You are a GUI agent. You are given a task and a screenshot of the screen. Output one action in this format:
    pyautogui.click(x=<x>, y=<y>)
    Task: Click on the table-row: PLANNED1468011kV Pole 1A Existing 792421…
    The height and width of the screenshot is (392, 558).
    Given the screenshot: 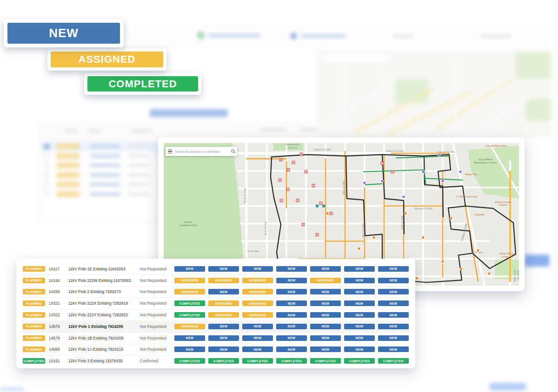 What is the action you would take?
    pyautogui.click(x=216, y=350)
    